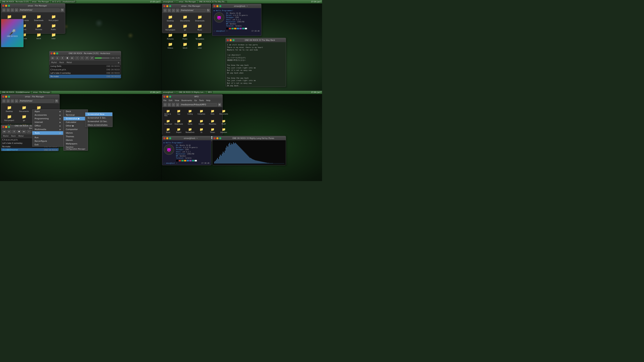  Describe the element at coordinates (48, 137) in the screenshot. I see `ctx-run: Run` at that location.